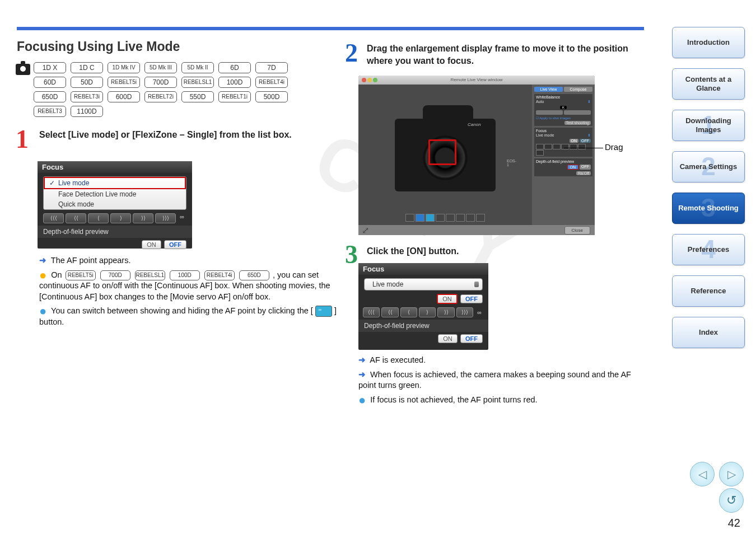 The image size is (756, 534). What do you see at coordinates (442, 152) in the screenshot?
I see `enlargement-frame` at bounding box center [442, 152].